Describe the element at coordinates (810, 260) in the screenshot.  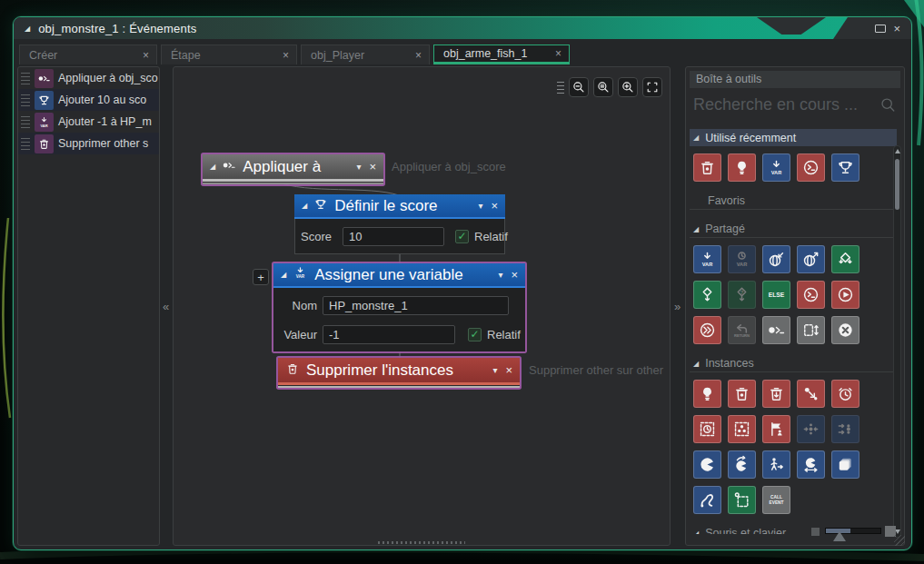
I see `globe-out-icon` at that location.